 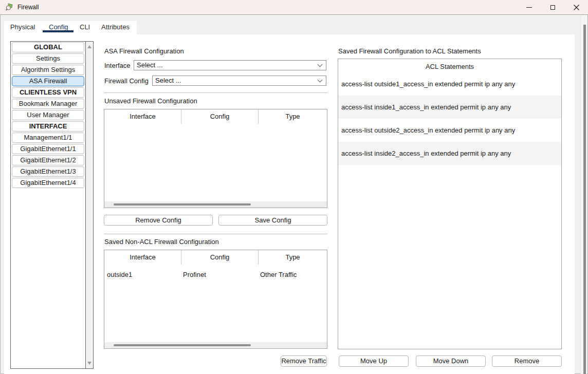 I want to click on unsaved-config-title: Unsaved Firewall Configuration, so click(x=151, y=101).